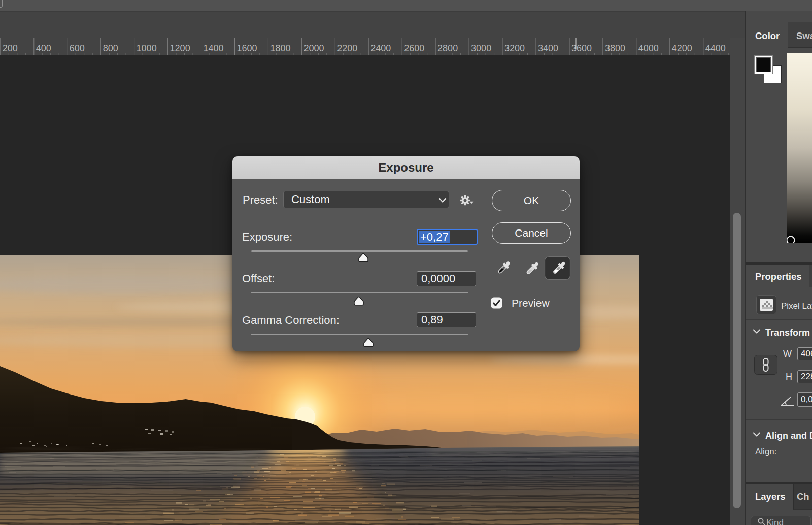  What do you see at coordinates (414, 48) in the screenshot?
I see `svg-text: 2600` at bounding box center [414, 48].